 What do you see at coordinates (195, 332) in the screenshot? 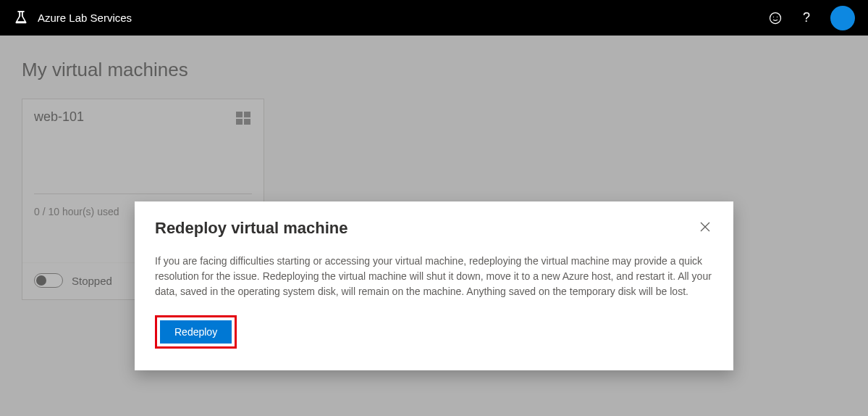
I see `redeploy-button: Redeploy` at bounding box center [195, 332].